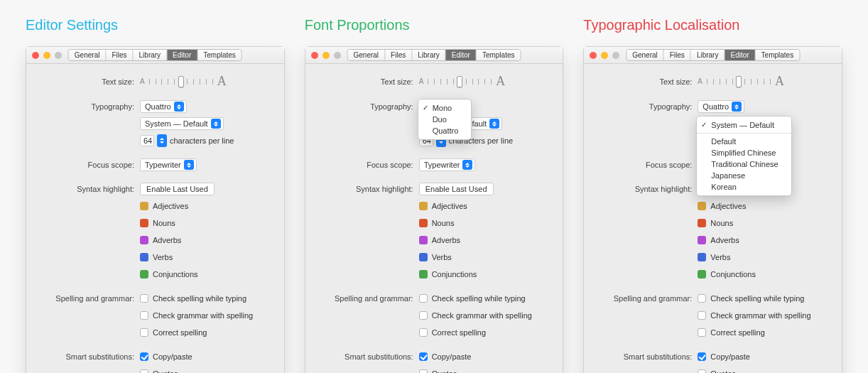  I want to click on pos-noun: Nouns, so click(715, 223).